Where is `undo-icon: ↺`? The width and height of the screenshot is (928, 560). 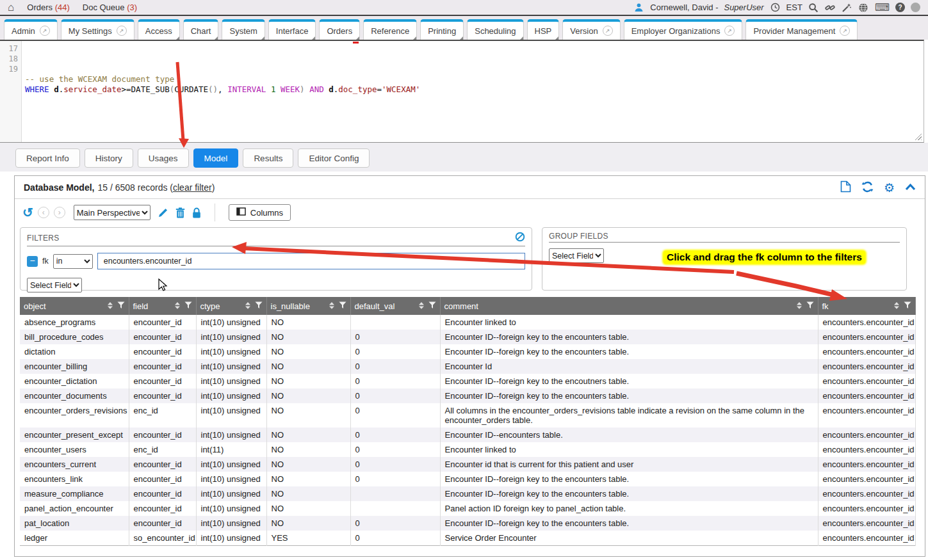
undo-icon: ↺ is located at coordinates (28, 212).